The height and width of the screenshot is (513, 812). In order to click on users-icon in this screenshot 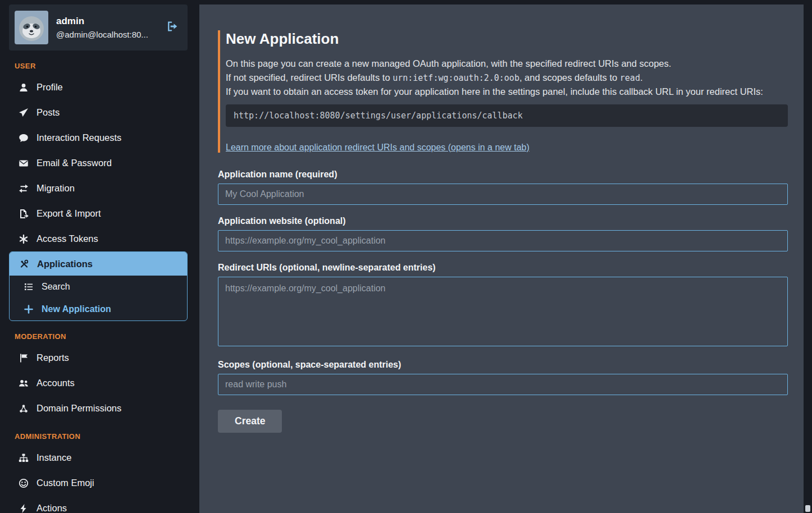, I will do `click(24, 383)`.